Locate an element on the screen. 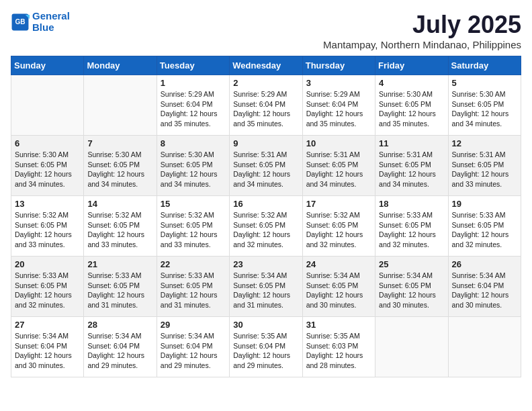  subtitle: Mantampay, Northern Mindanao, Philippine… is located at coordinates (422, 44).